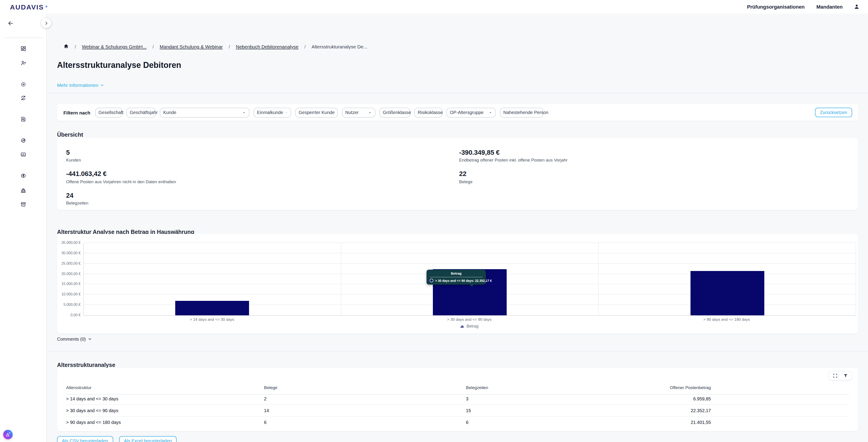 The image size is (868, 442). I want to click on cell-altersstruktur: > 90 days and <= 180 days, so click(165, 422).